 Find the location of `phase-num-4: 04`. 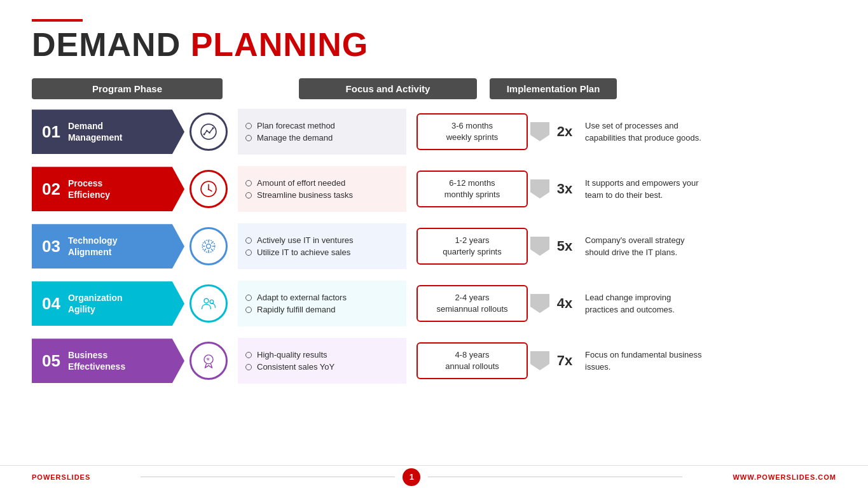

phase-num-4: 04 is located at coordinates (51, 304).